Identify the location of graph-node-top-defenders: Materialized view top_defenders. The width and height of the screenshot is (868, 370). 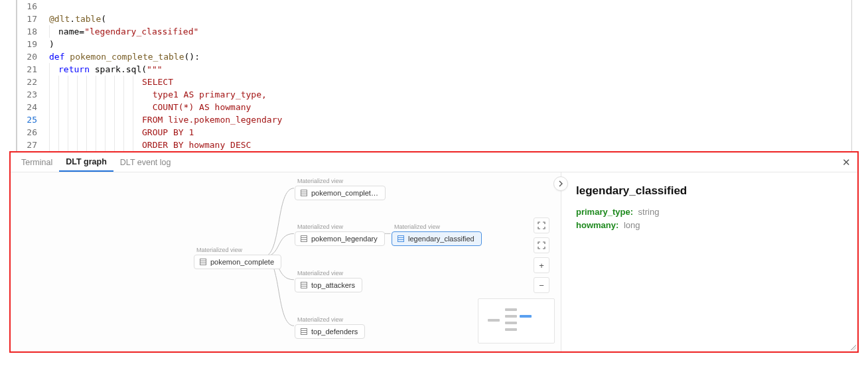
(330, 328).